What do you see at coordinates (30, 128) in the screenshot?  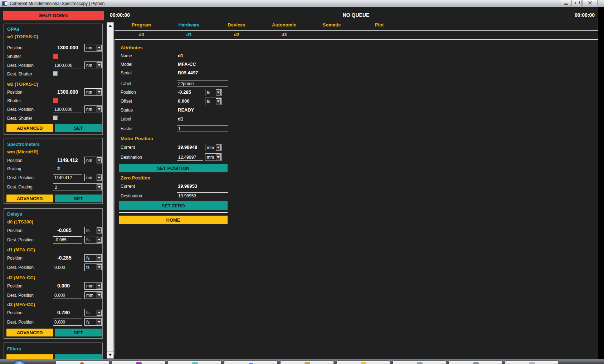 I see `opas-advanced-button: ADVANCED` at bounding box center [30, 128].